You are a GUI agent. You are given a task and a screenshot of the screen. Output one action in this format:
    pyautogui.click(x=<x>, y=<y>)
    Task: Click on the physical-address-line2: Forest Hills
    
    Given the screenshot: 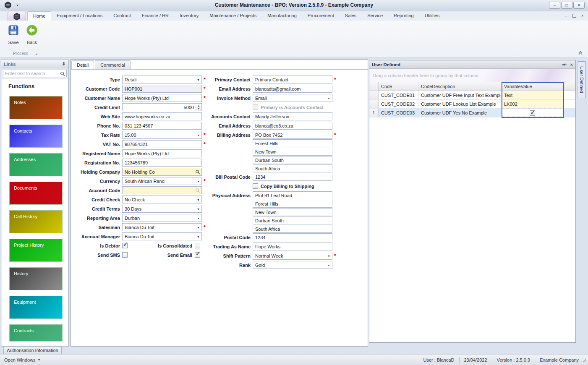 What is the action you would take?
    pyautogui.click(x=293, y=204)
    